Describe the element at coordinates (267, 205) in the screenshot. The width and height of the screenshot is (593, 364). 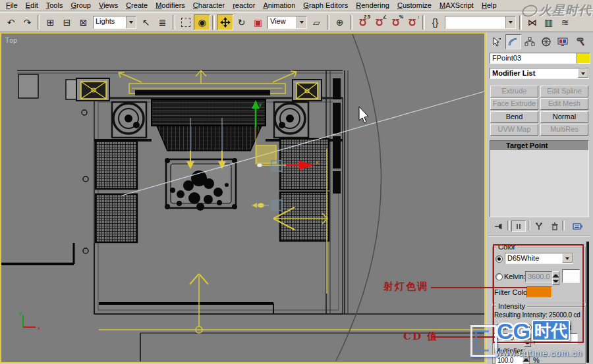
I see `second-point-light` at that location.